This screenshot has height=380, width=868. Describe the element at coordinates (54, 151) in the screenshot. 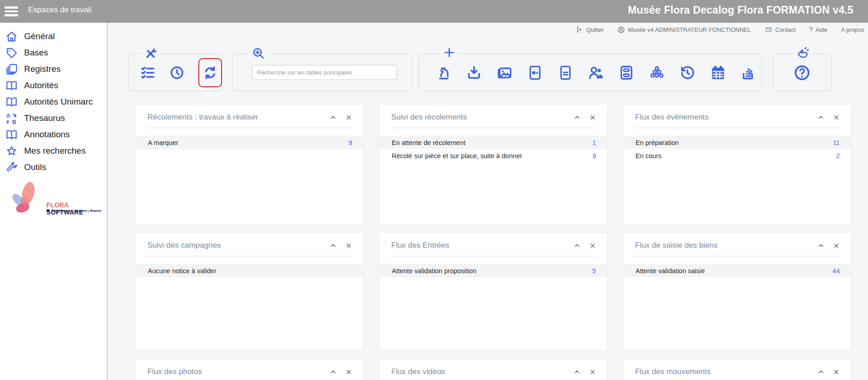

I see `sidebar-item-mes-recherches: Mes recherches` at that location.